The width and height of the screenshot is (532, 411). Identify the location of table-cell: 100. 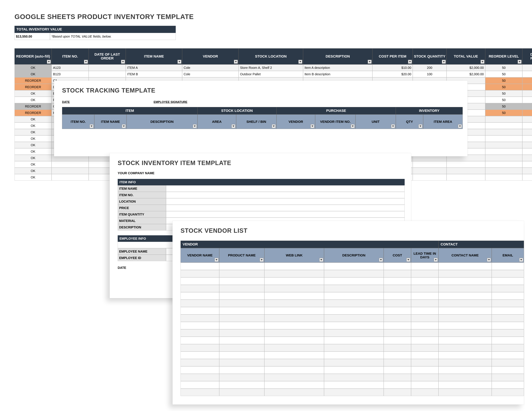
(430, 74).